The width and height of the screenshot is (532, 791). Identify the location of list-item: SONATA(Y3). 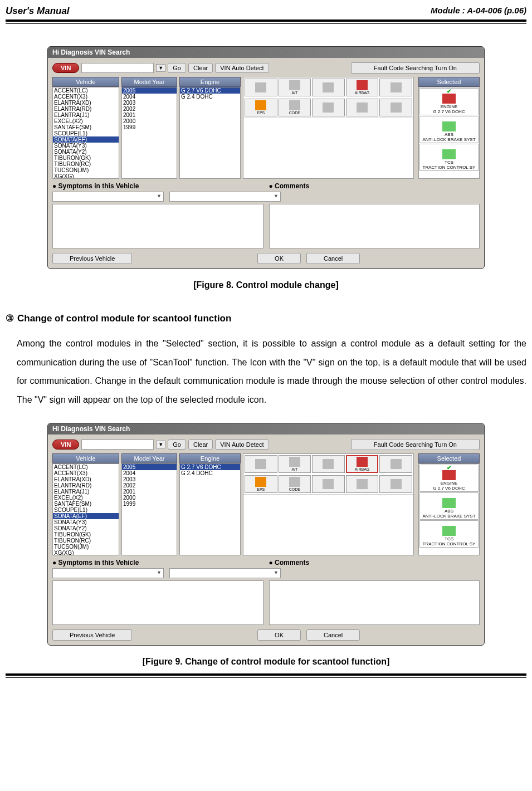
(86, 523).